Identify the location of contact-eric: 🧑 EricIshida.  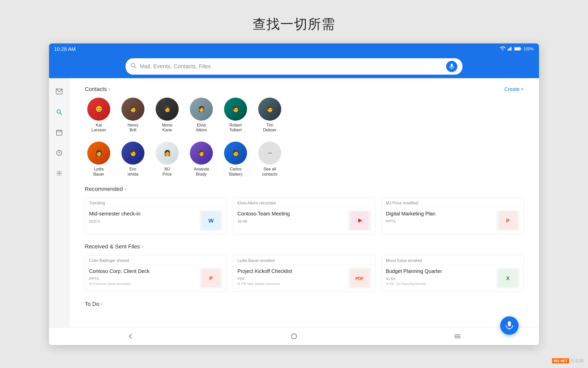
(133, 159).